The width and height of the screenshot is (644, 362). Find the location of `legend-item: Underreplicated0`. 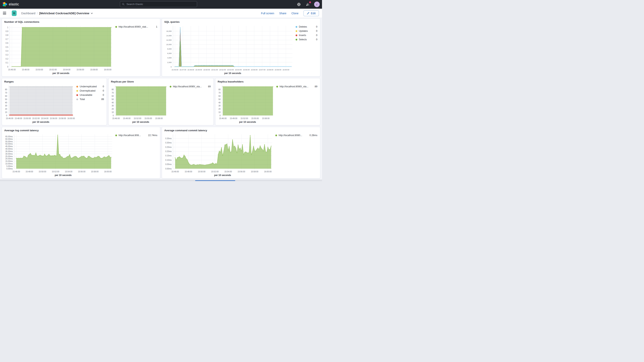

legend-item: Underreplicated0 is located at coordinates (90, 86).